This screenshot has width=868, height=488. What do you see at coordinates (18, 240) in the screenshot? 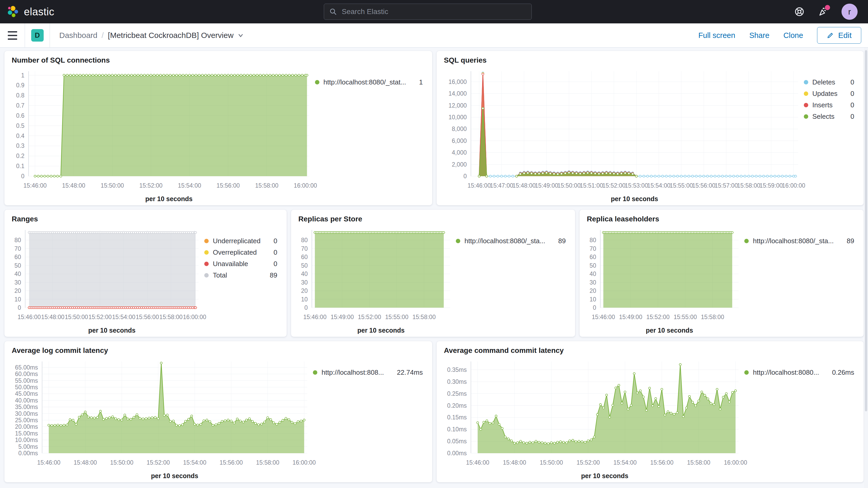
I see `y-axis-label: 80` at bounding box center [18, 240].